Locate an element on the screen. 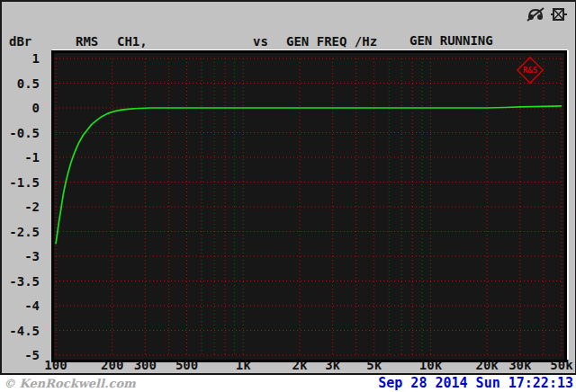 The width and height of the screenshot is (576, 392). y-tick-label: -2 is located at coordinates (22, 207).